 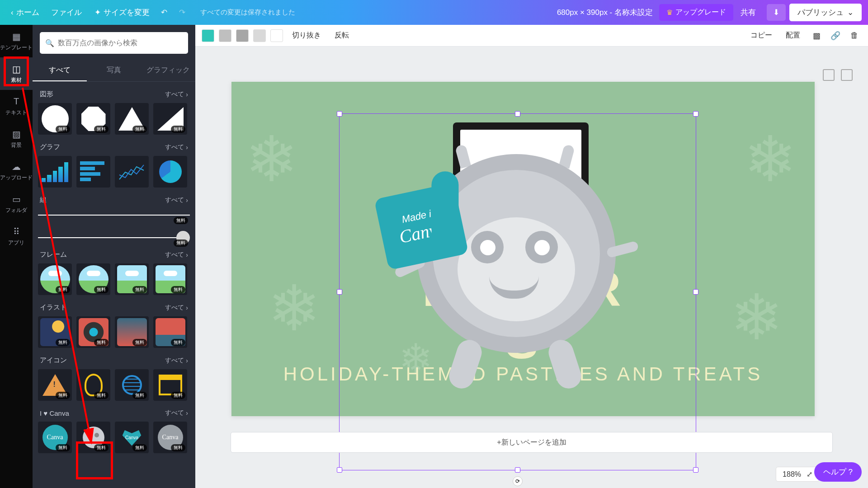 I want to click on resize-handle-nw, so click(x=340, y=114).